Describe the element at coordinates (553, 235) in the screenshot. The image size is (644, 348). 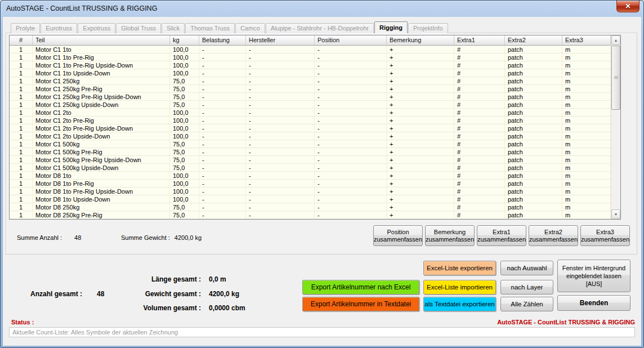
I see `extra2-zusammenfassen-button: Extra2 zusammenfassen` at that location.